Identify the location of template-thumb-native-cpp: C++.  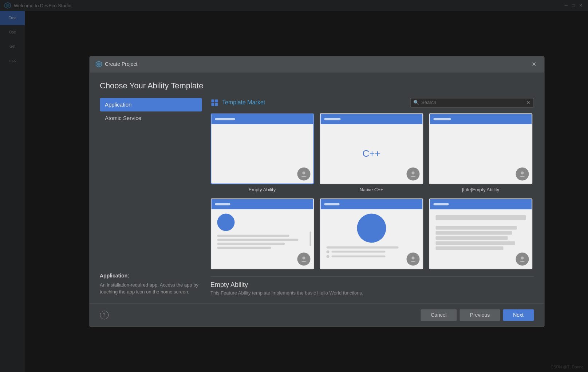
(371, 148).